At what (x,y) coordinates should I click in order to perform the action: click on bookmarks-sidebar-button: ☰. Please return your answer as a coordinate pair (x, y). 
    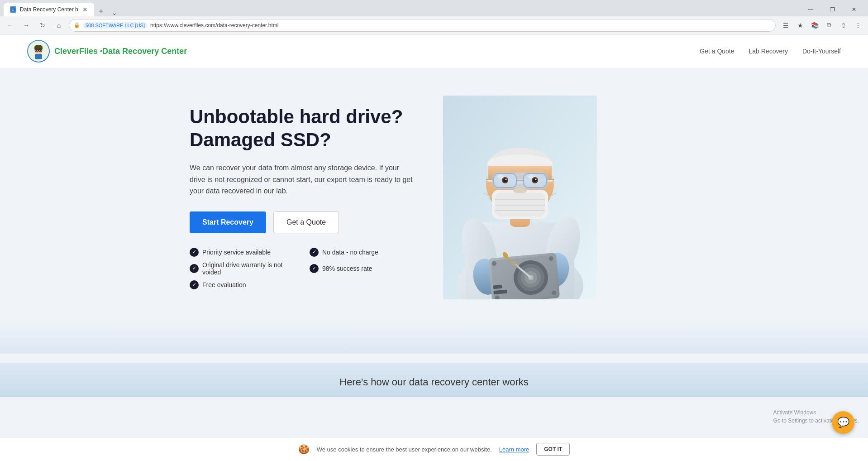
    Looking at the image, I should click on (786, 25).